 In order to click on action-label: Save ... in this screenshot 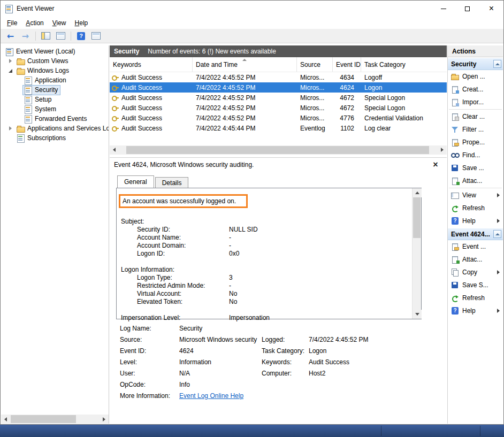, I will do `click(473, 168)`.